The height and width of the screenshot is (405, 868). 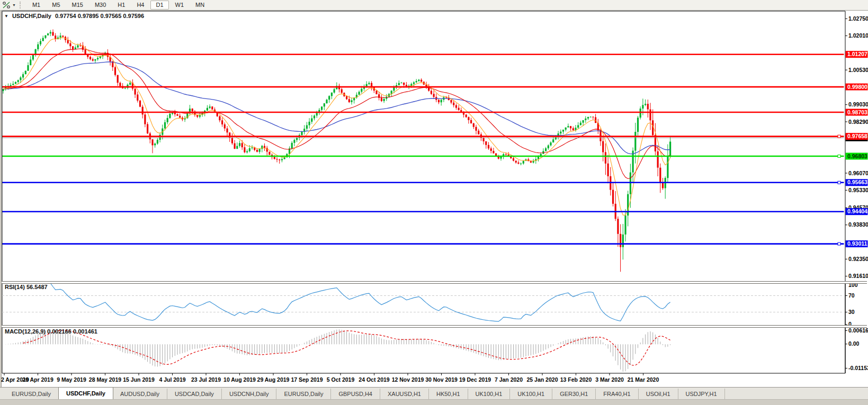 What do you see at coordinates (857, 211) in the screenshot?
I see `svg-text: 0.94404` at bounding box center [857, 211].